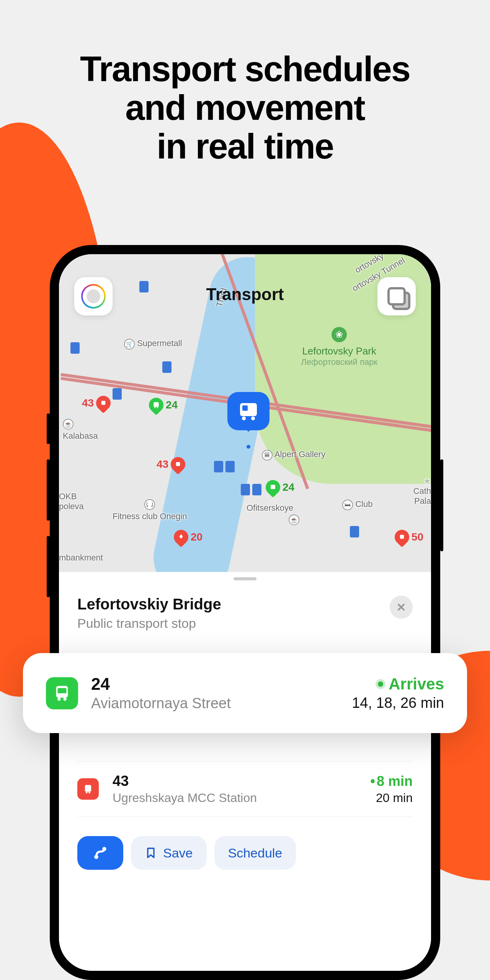 This screenshot has height=980, width=490. I want to click on tree-icon: ❀, so click(339, 335).